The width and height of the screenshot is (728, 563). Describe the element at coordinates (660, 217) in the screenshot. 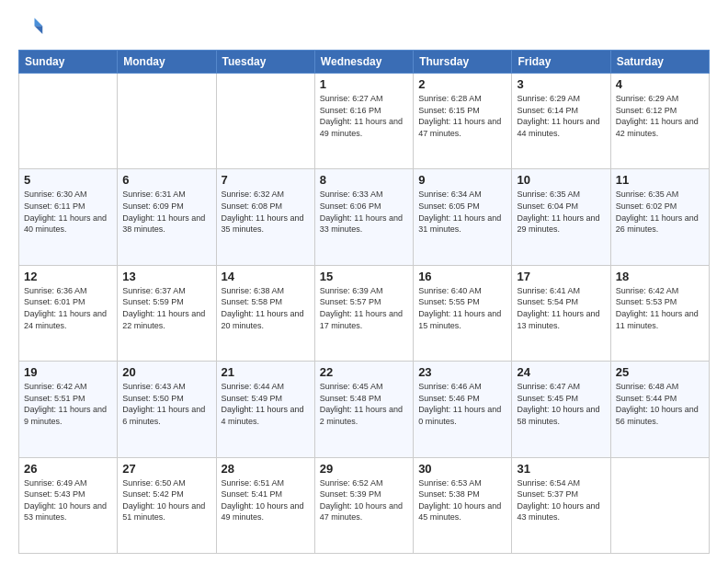

I see `calendar-cell: 11Sunrise: 6:35 AM Sunset: 6:02 PM Dayli…` at that location.